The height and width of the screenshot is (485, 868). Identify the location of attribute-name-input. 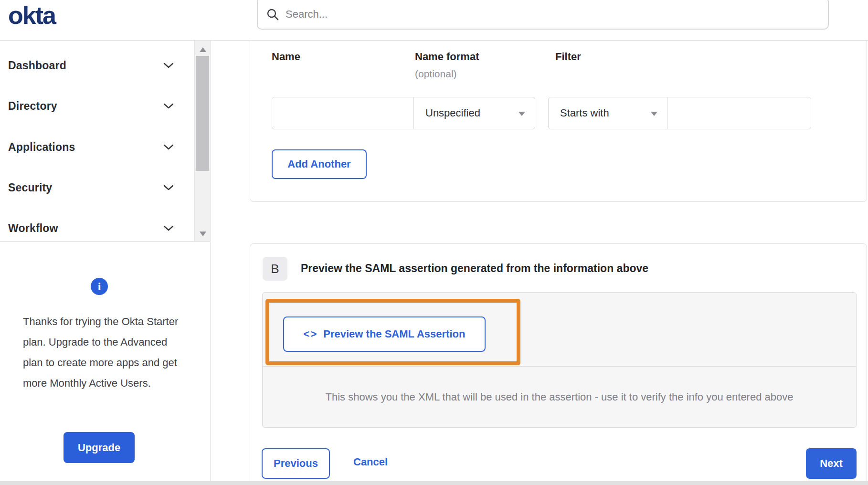
(343, 113).